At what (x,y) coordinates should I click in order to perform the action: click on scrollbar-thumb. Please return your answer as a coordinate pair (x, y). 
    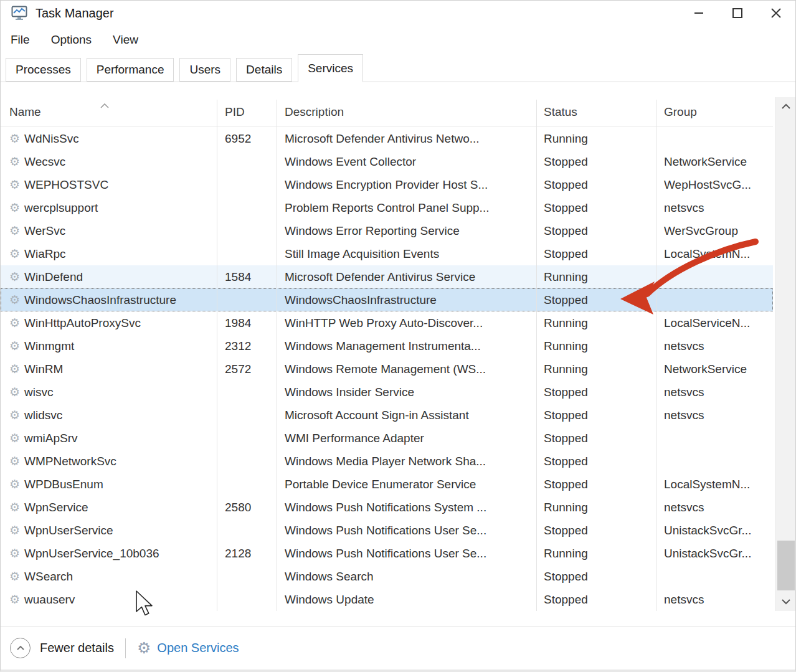
    Looking at the image, I should click on (786, 566).